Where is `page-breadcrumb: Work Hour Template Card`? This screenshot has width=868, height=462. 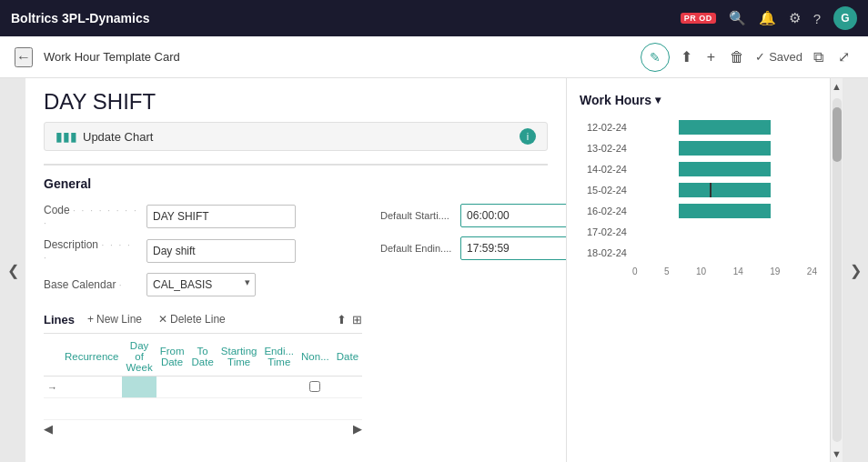
page-breadcrumb: Work Hour Template Card is located at coordinates (337, 56).